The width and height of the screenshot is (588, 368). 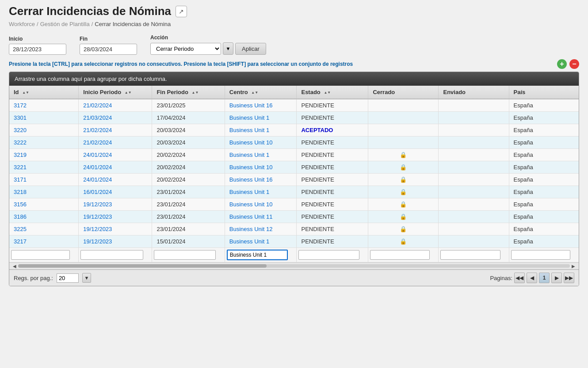 I want to click on col-estado: Estado ▲▼, so click(x=332, y=92).